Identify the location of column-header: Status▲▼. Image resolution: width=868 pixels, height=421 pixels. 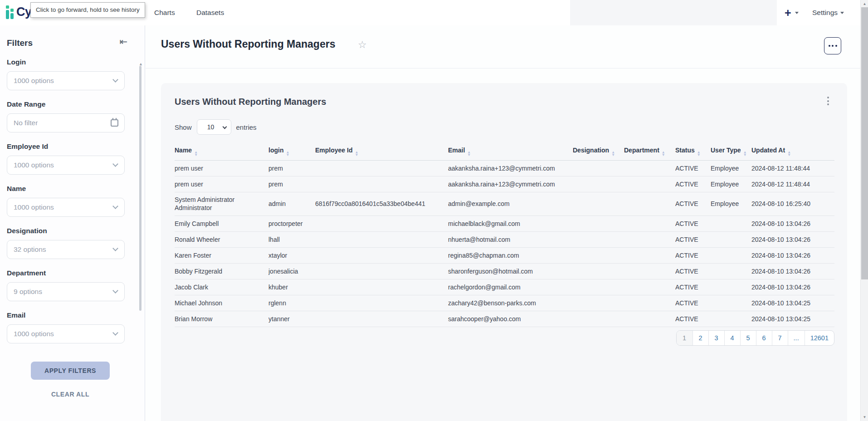
(693, 152).